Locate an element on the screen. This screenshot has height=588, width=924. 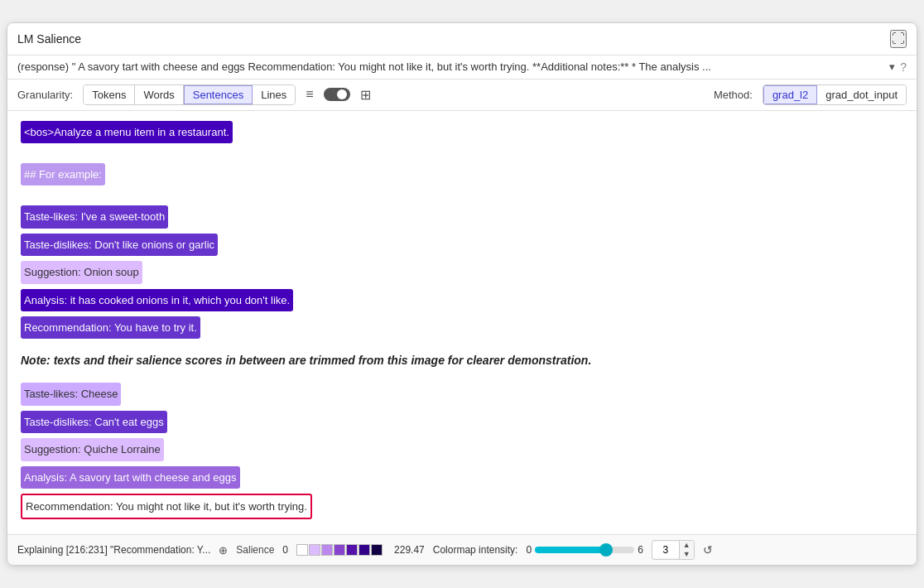
number-input-wrap: ▲ ▼ is located at coordinates (673, 550).